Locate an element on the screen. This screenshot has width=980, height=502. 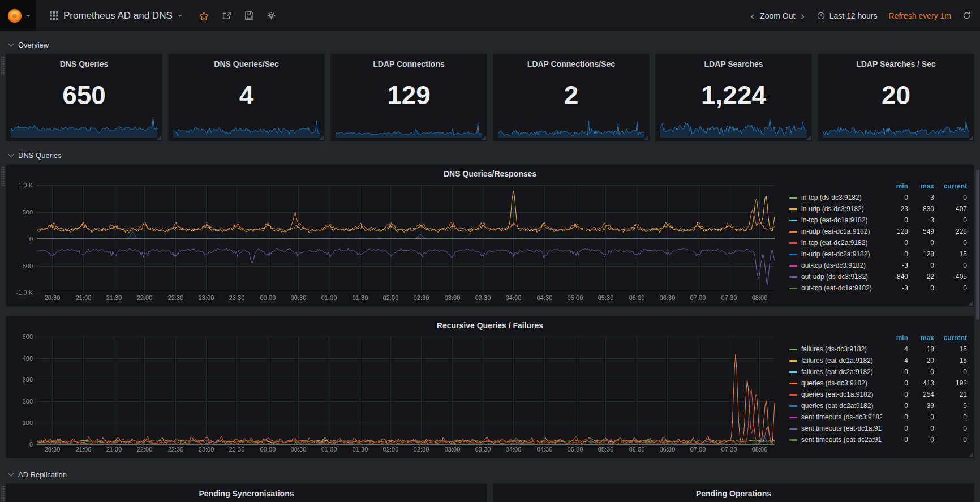
legend-series-toggle: failures (eat-dc1a:9182) is located at coordinates (836, 361).